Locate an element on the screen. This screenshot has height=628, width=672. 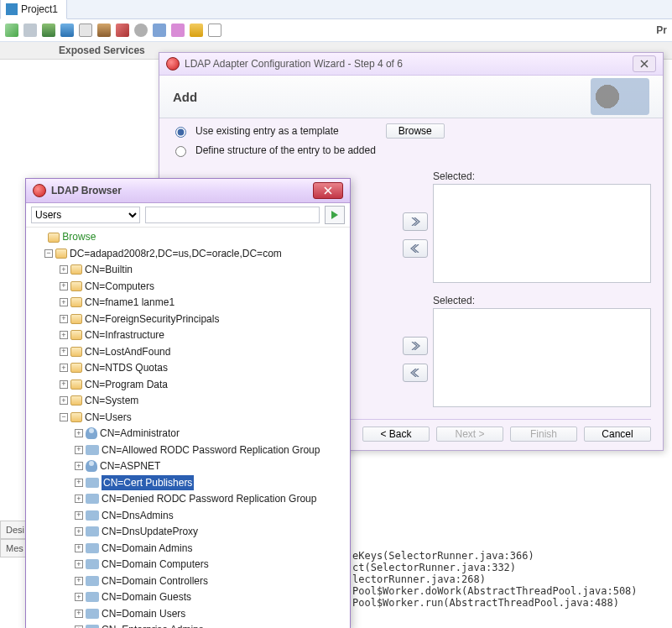
tree-entry-node: +CN=Domain Users is located at coordinates (130, 614).